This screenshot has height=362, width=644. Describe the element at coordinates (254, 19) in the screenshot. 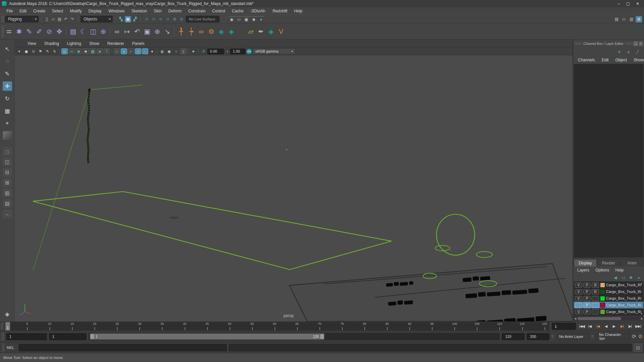

I see `render-settings-icon: ◙` at that location.